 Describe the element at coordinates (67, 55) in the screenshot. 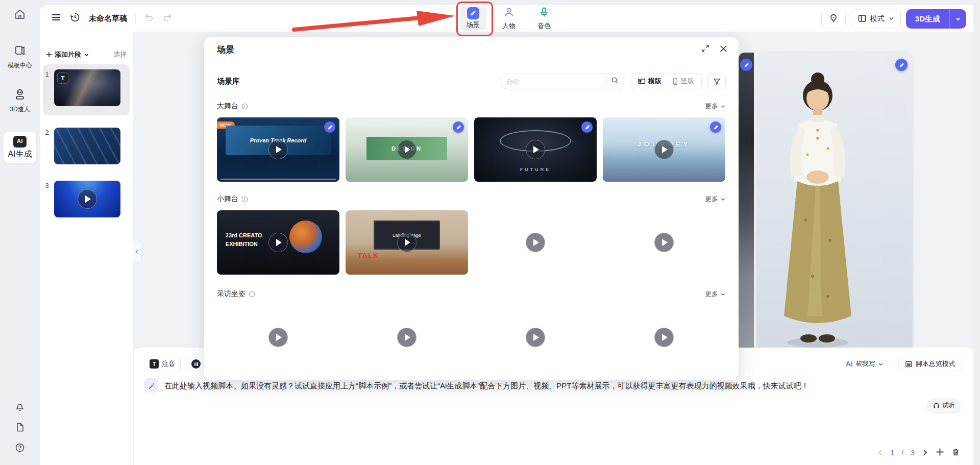

I see `add-clip-button: 添加片段` at that location.